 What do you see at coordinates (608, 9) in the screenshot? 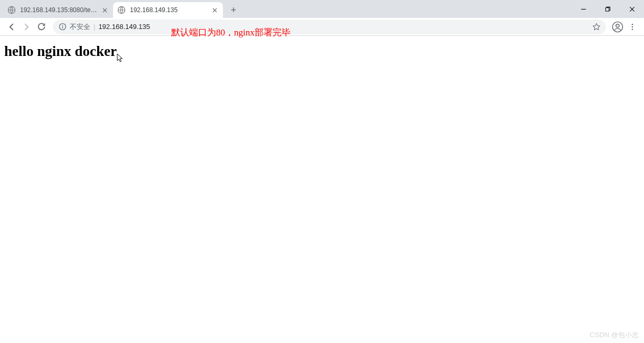
I see `maximize-button` at bounding box center [608, 9].